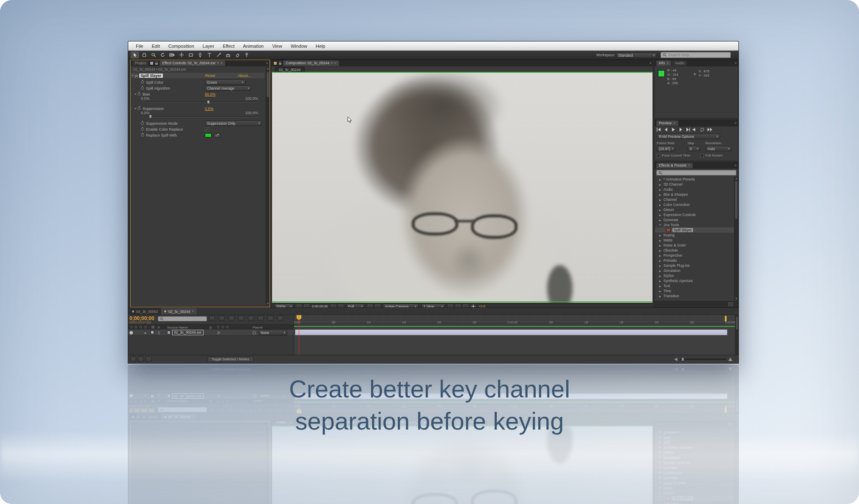 This screenshot has height=504, width=859. Describe the element at coordinates (719, 149) in the screenshot. I see `preview-resolution-dropdown: Auto ▾` at that location.